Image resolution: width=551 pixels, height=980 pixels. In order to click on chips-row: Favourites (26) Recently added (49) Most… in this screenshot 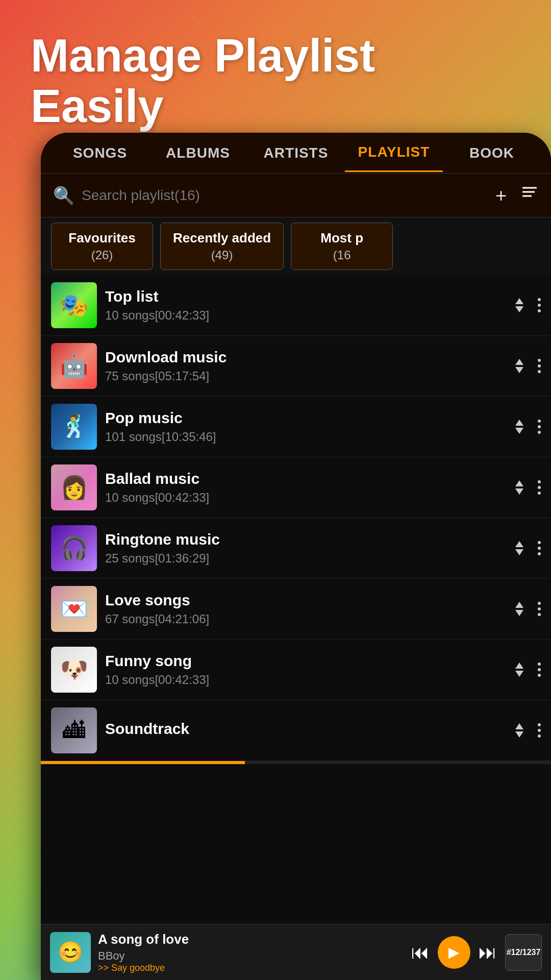, I will do `click(296, 246)`.